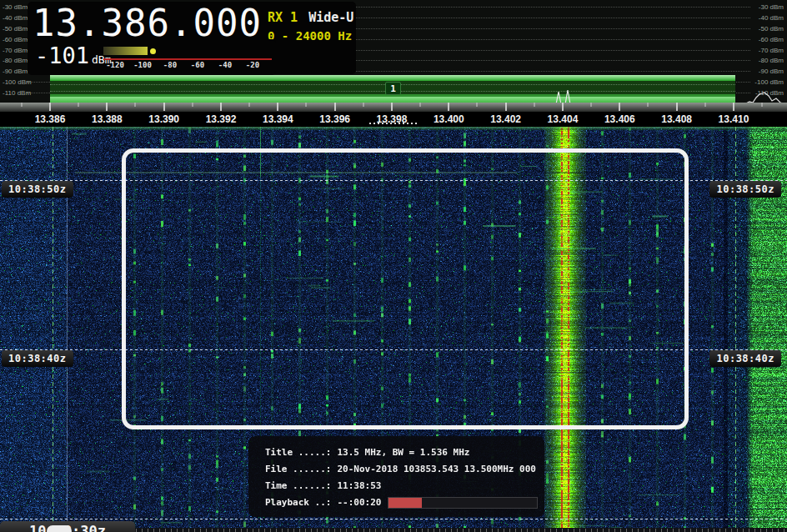 The width and height of the screenshot is (787, 532). I want to click on meter-scale-label: -120, so click(115, 65).